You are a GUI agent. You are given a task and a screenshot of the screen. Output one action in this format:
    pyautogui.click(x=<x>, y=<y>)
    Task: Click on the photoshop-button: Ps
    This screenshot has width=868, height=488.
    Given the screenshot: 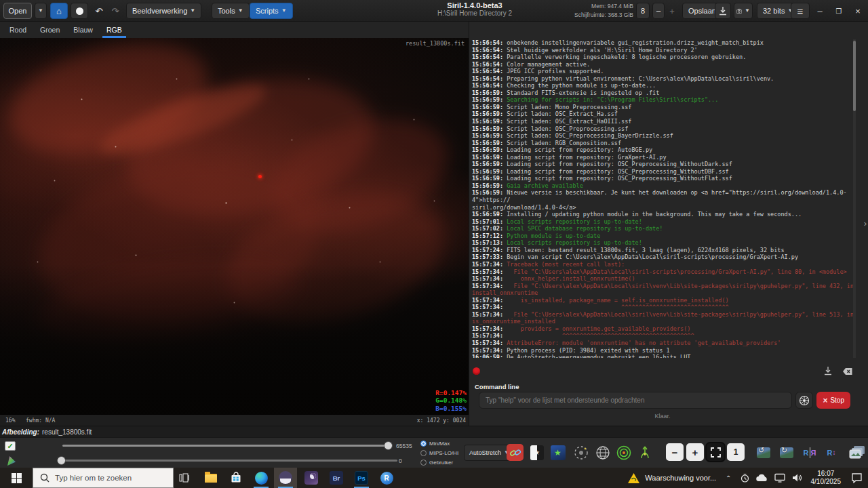 What is the action you would take?
    pyautogui.click(x=361, y=478)
    